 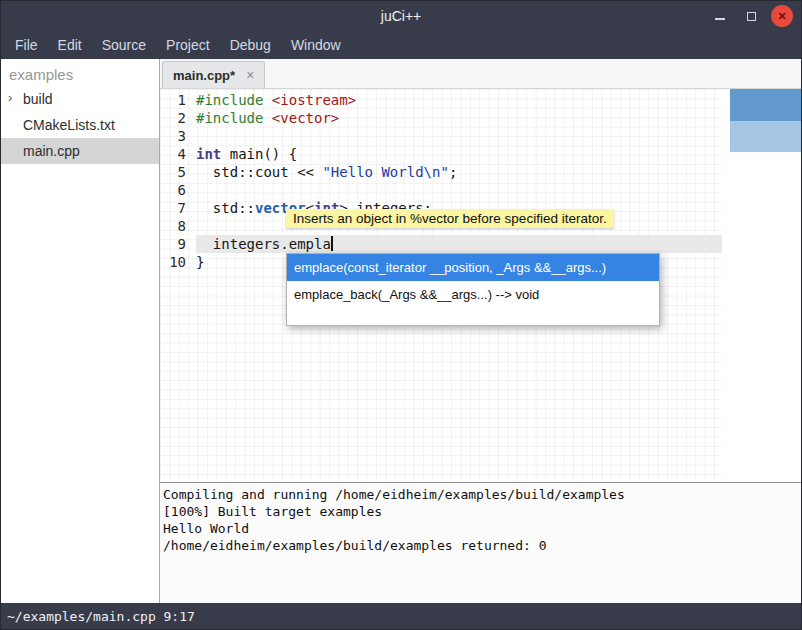 I want to click on code-line-4: 4int main() {, so click(x=480, y=154).